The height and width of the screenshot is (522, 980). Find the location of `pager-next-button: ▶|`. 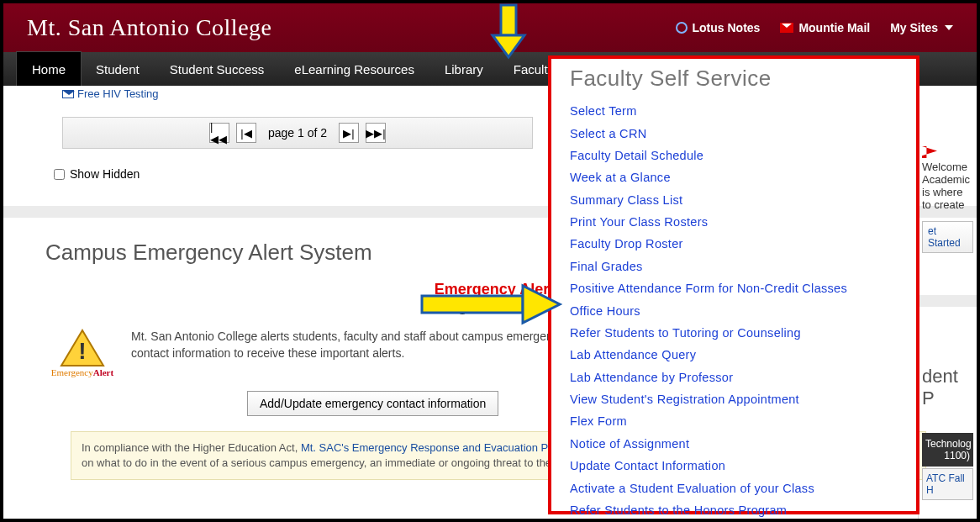

pager-next-button: ▶| is located at coordinates (349, 133).